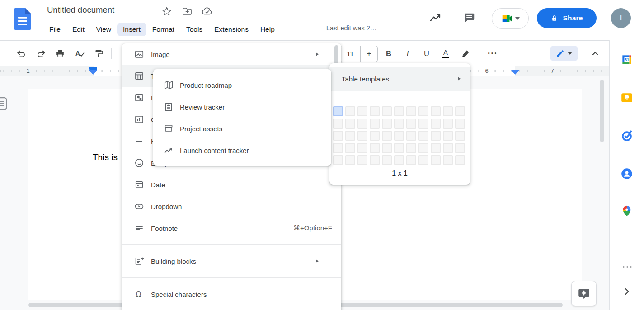  Describe the element at coordinates (602, 111) in the screenshot. I see `vertical-scrollbar` at that location.